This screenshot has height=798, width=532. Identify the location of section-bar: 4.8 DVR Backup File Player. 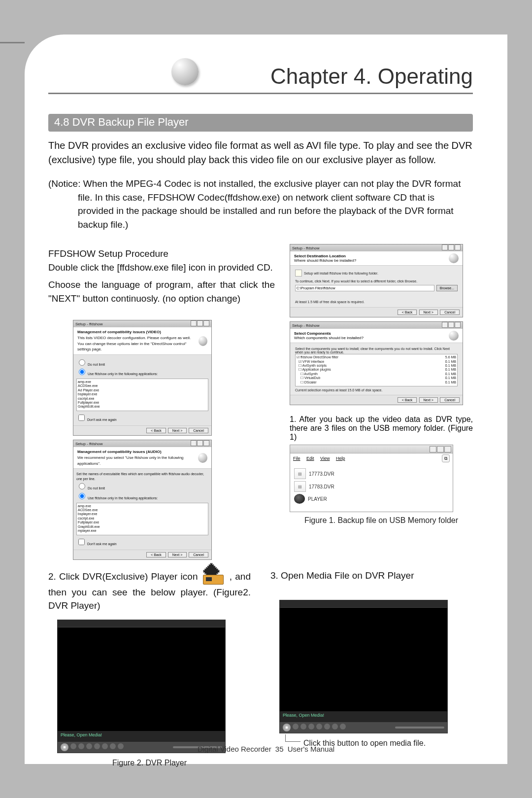
(261, 123).